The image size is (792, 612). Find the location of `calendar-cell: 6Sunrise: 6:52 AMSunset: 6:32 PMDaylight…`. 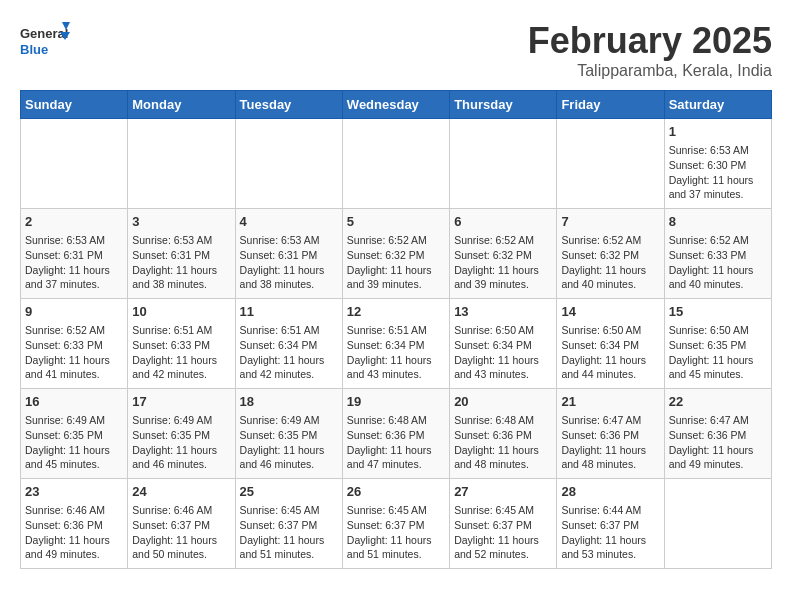

calendar-cell: 6Sunrise: 6:52 AMSunset: 6:32 PMDaylight… is located at coordinates (504, 254).